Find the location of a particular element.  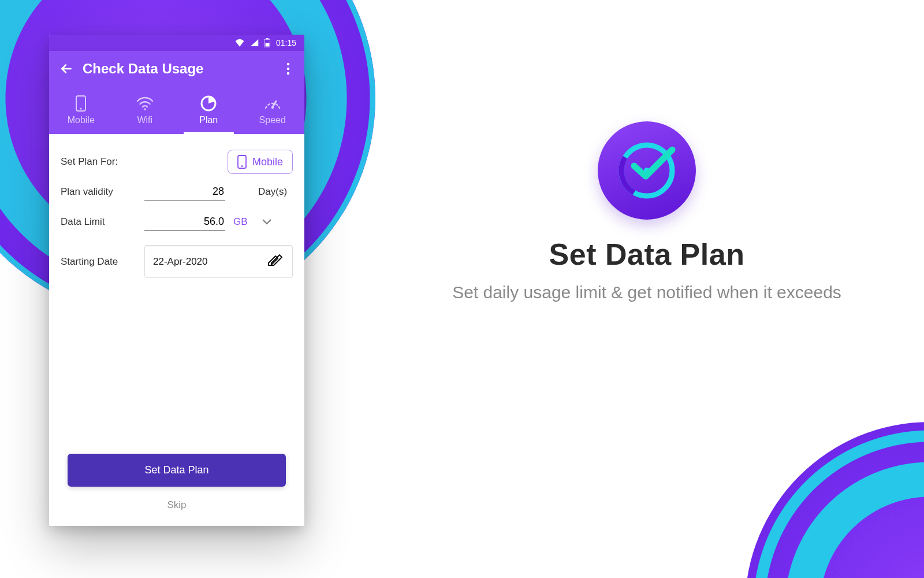

plan-validity-input is located at coordinates (185, 192).